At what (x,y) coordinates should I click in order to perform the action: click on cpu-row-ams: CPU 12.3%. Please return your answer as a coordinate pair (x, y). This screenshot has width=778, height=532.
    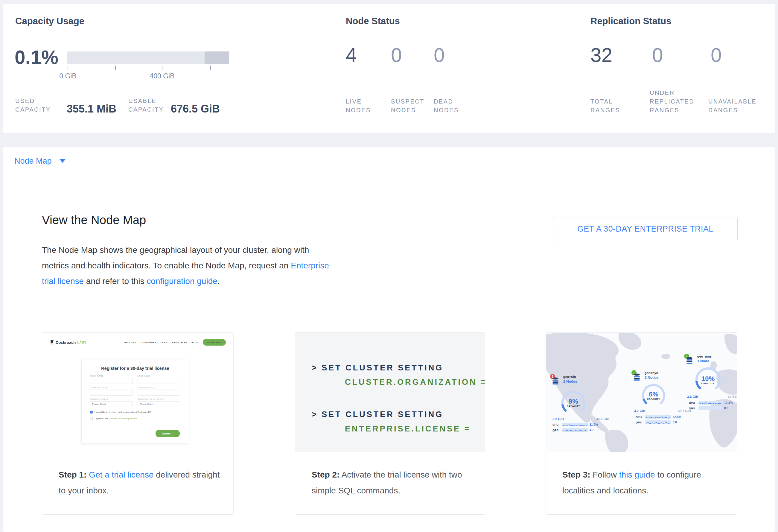
    Looking at the image, I should click on (711, 403).